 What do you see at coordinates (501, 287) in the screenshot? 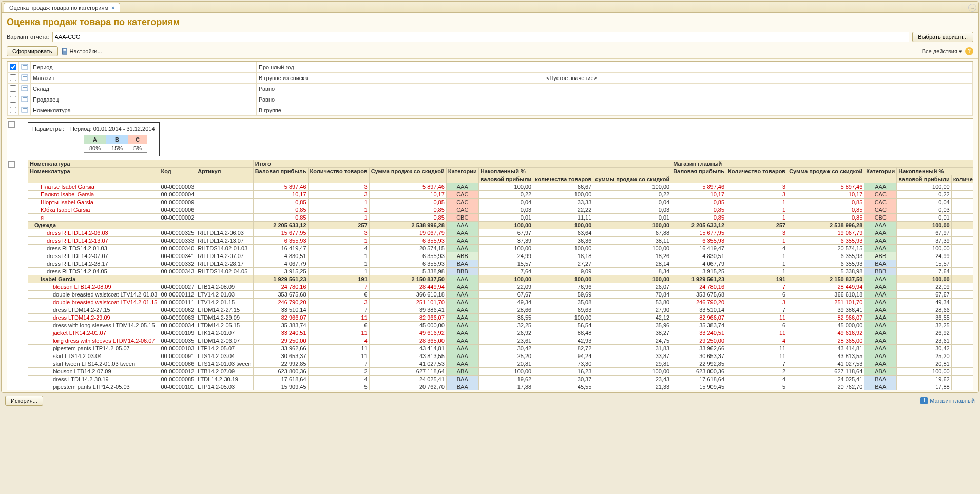
I see `table-row: blouson LTB14.2-08.0900-00000027LTB14.2-…` at bounding box center [501, 287].